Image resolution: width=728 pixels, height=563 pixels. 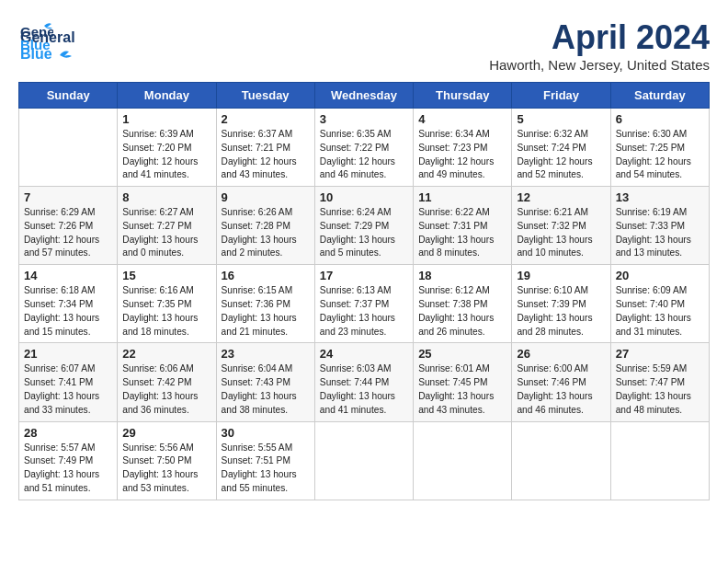 I want to click on day-info: Sunrise: 6:01 AMSunset: 7:45 PMDaylight:…, so click(x=462, y=390).